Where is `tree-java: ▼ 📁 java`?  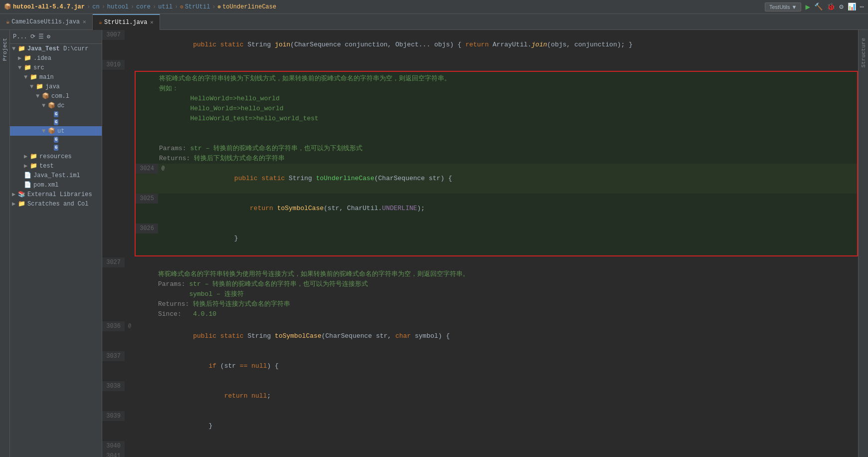
tree-java: ▼ 📁 java is located at coordinates (56, 87).